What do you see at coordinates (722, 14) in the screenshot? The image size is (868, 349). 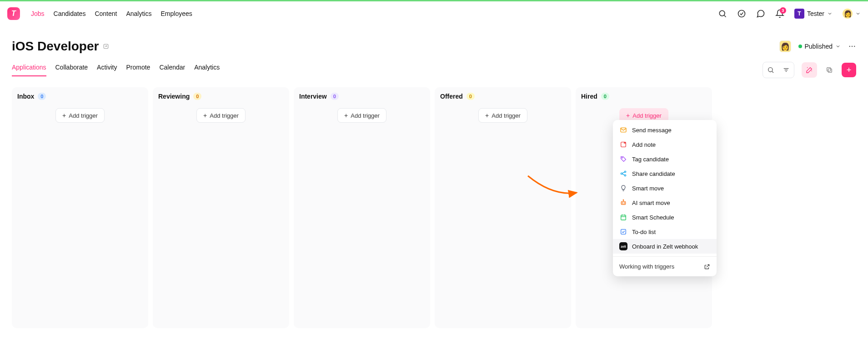 I see `search-icon` at bounding box center [722, 14].